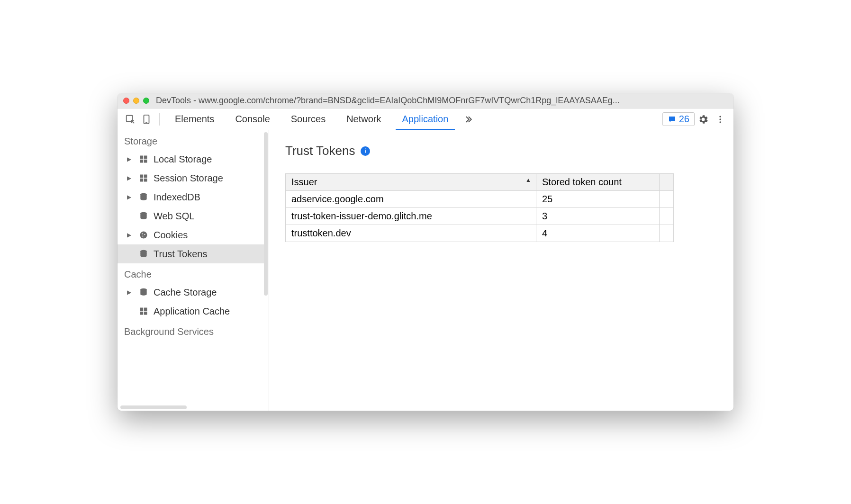 This screenshot has height=504, width=851. I want to click on cookie-icon, so click(144, 235).